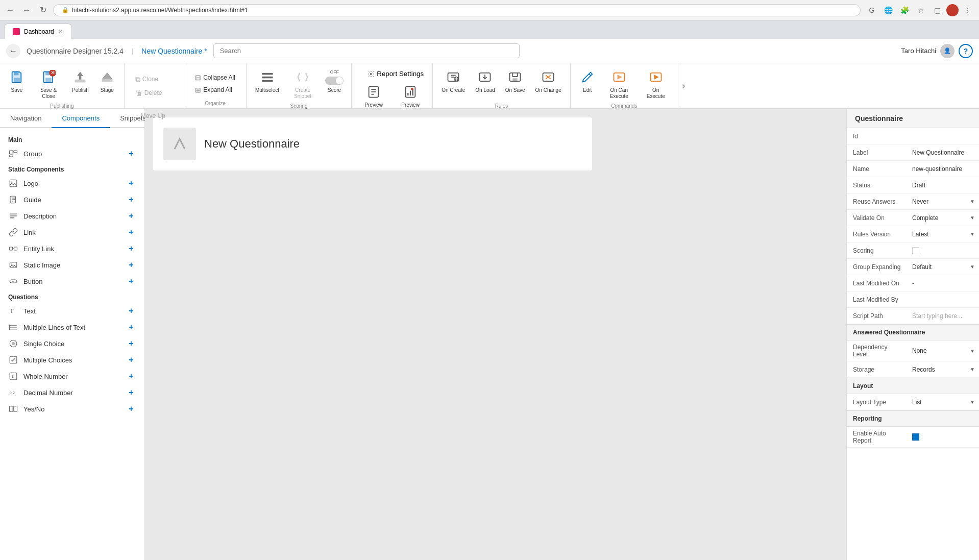 The image size is (979, 560). Describe the element at coordinates (48, 84) in the screenshot. I see `save-close-button: ✕ Save & Close` at that location.